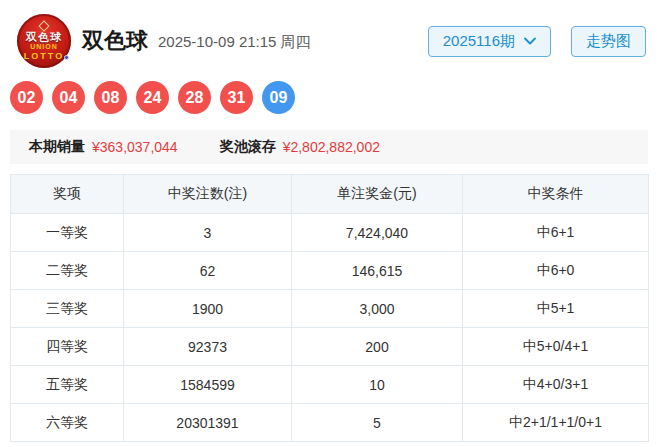  Describe the element at coordinates (378, 347) in the screenshot. I see `table-cell: 200` at that location.